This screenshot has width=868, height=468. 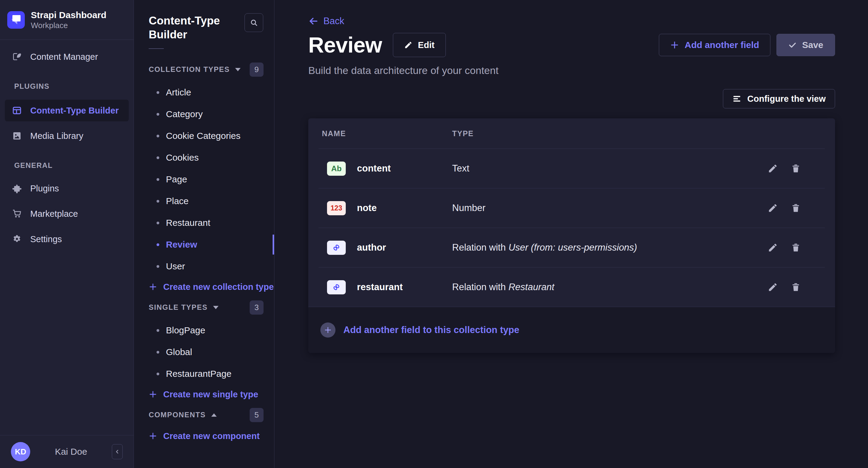 I want to click on table-header: NAME TYPE, so click(x=571, y=133).